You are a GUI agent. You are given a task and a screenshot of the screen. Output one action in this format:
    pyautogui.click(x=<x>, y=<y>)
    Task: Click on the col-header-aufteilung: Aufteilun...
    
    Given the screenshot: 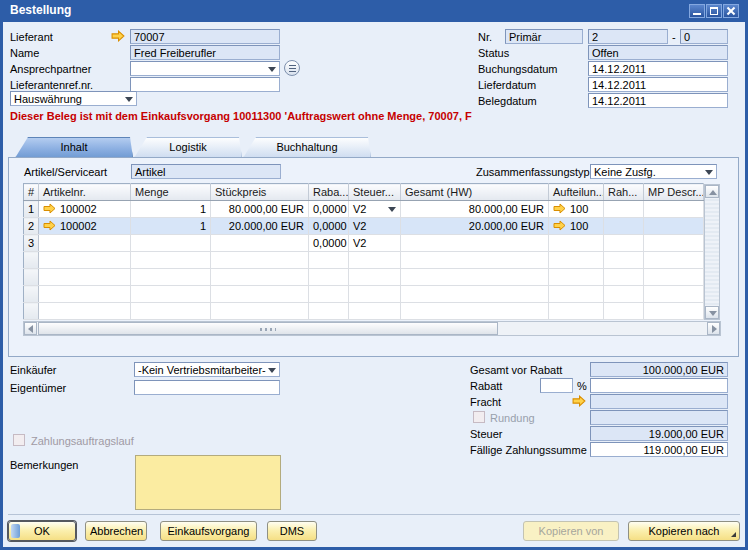 What is the action you would take?
    pyautogui.click(x=576, y=192)
    